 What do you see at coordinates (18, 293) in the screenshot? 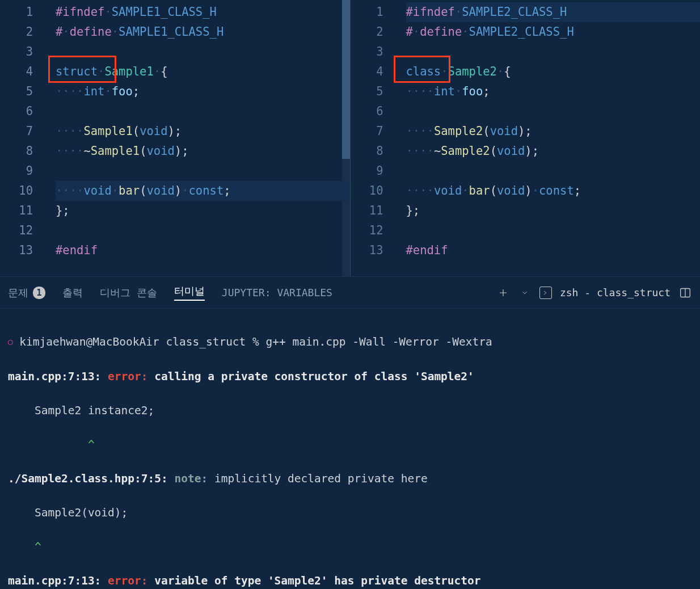
I see `tab-label: 문제` at bounding box center [18, 293].